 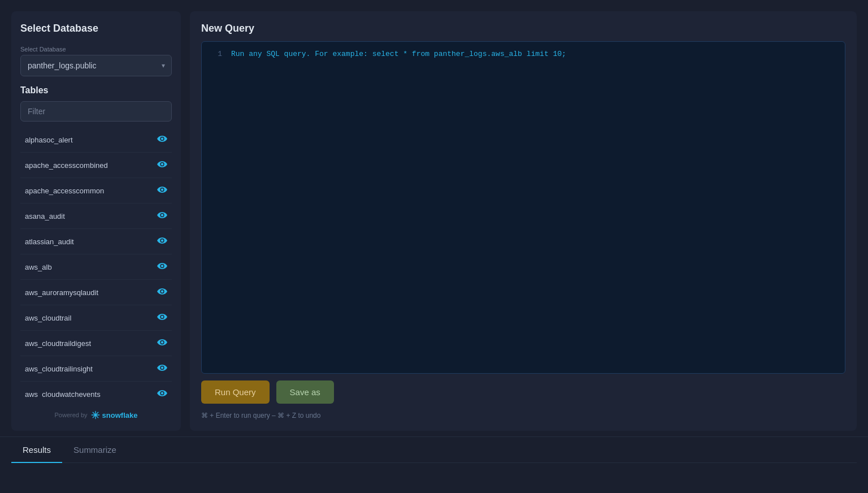 What do you see at coordinates (96, 242) in the screenshot?
I see `table-list-item: atlassian_audit` at bounding box center [96, 242].